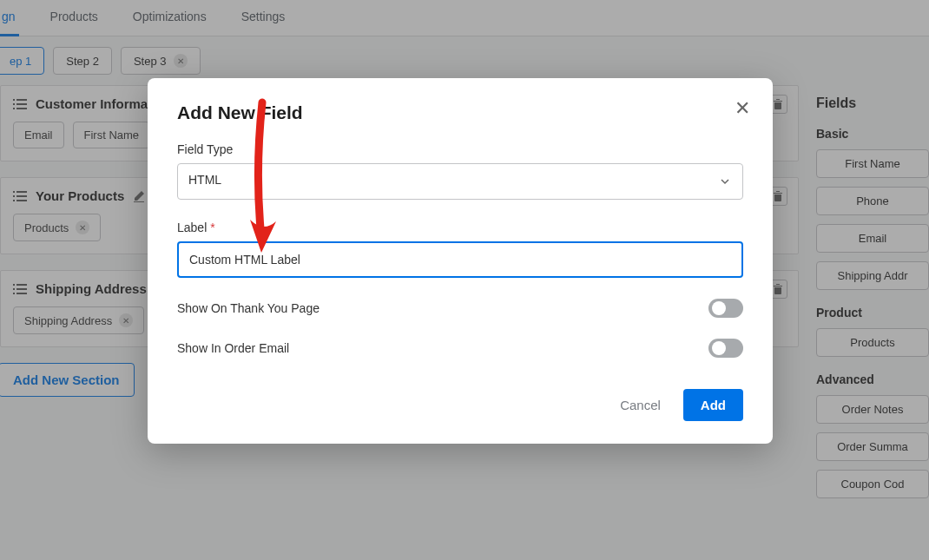 The width and height of the screenshot is (929, 560). I want to click on label-input, so click(460, 260).